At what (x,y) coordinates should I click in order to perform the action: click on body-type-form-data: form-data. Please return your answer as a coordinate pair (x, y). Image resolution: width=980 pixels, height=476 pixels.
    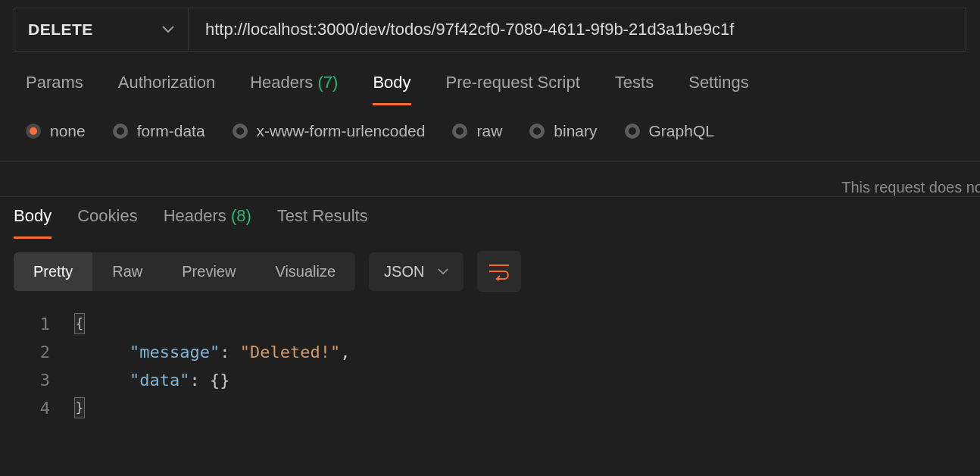
    Looking at the image, I should click on (159, 131).